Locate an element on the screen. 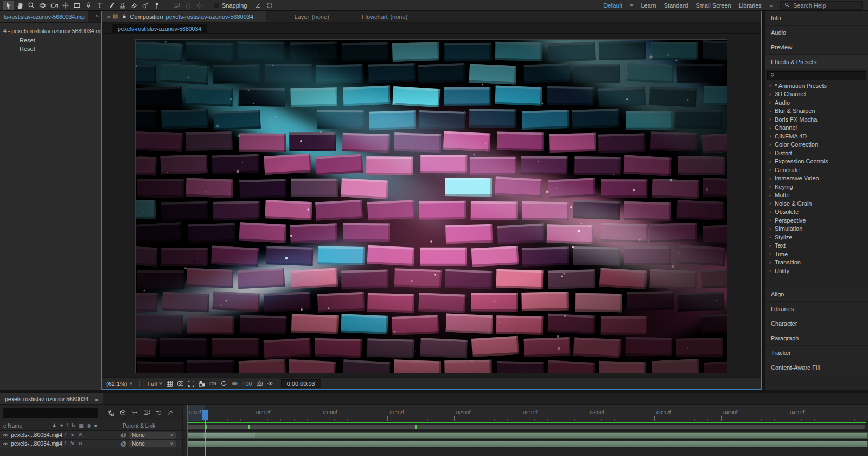  tool-selection is located at coordinates (9, 5).